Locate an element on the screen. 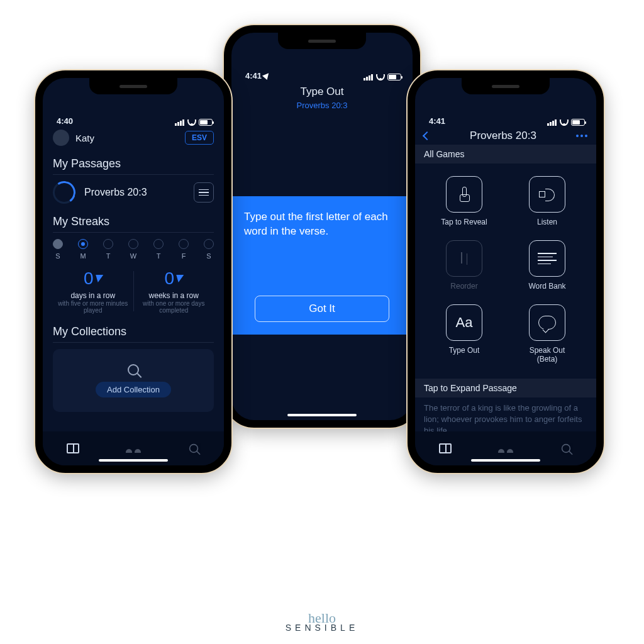  section-passages: My Passages is located at coordinates (133, 164).